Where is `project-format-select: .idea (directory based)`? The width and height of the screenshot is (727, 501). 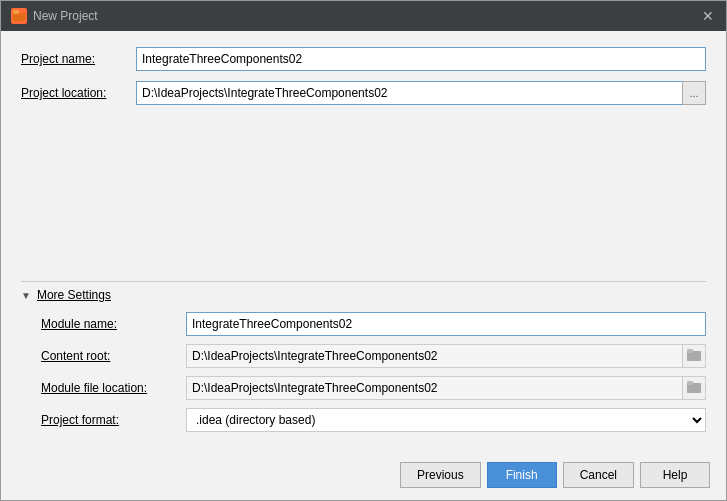
project-format-select: .idea (directory based) is located at coordinates (446, 420).